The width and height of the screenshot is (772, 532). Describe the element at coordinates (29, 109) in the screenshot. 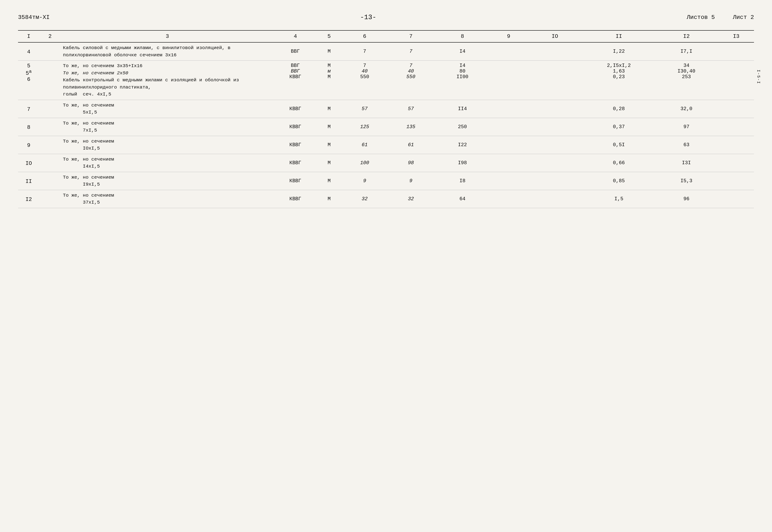

I see `row-id: 7` at that location.